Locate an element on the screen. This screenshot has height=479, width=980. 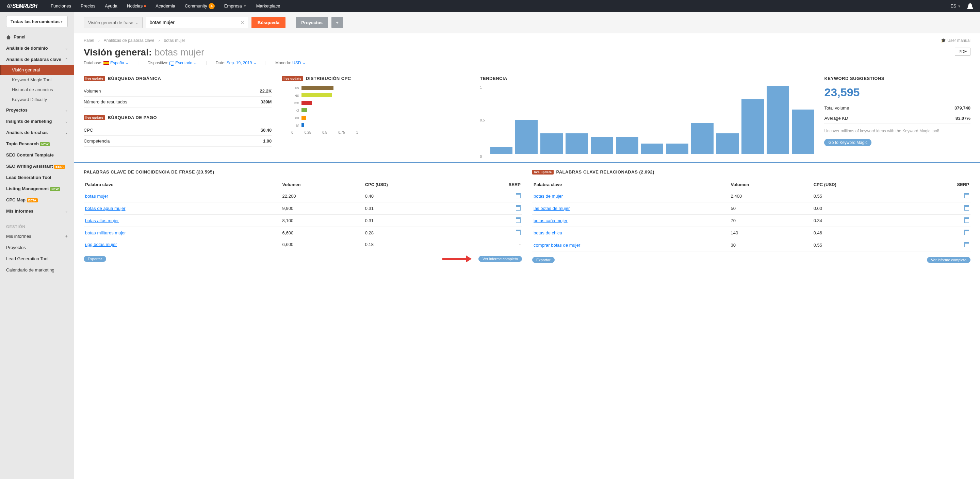
keyword-magic-button: Go to Keyword Magic is located at coordinates (848, 142).